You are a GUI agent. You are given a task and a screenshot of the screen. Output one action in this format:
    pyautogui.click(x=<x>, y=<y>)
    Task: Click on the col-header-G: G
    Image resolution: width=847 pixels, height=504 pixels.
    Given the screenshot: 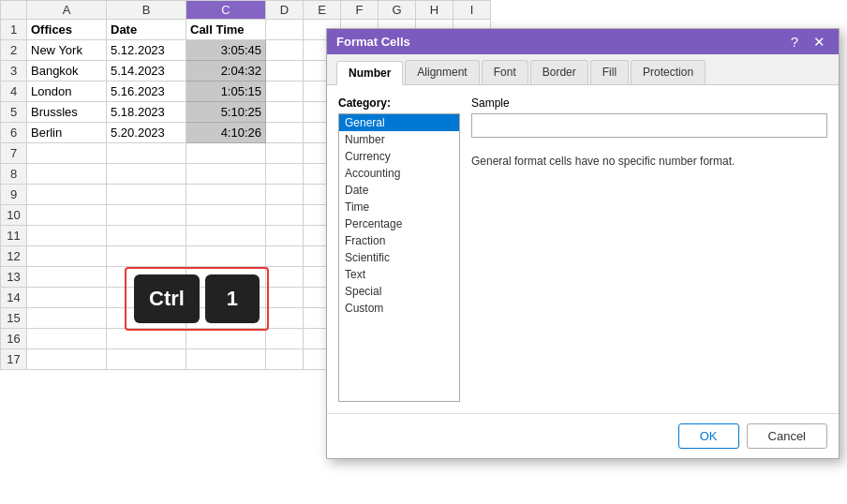 What is the action you would take?
    pyautogui.click(x=397, y=10)
    